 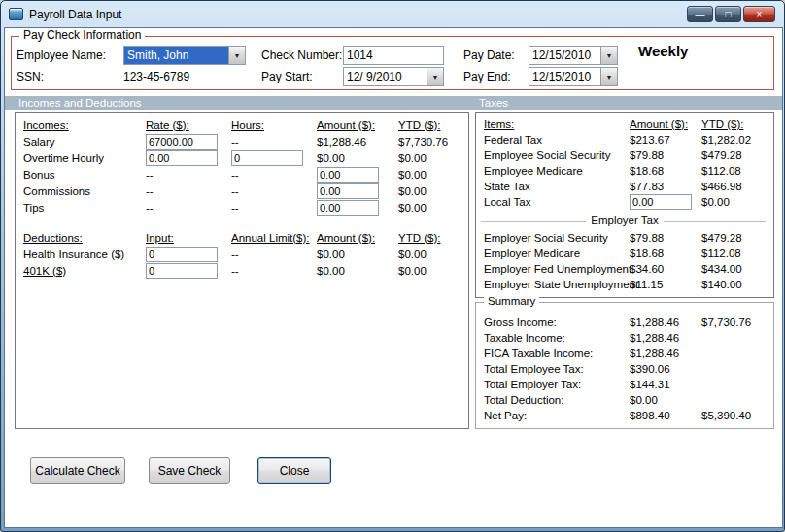 What do you see at coordinates (625, 222) in the screenshot?
I see `employer-tax-divider: Employer Tax` at bounding box center [625, 222].